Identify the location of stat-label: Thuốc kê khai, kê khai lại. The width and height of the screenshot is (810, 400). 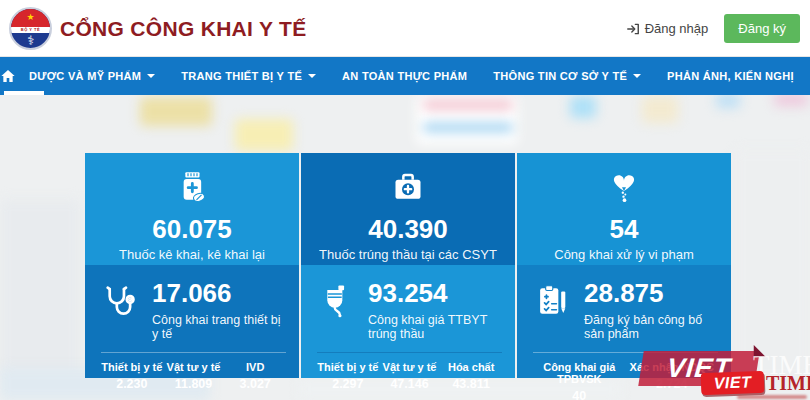
(192, 254).